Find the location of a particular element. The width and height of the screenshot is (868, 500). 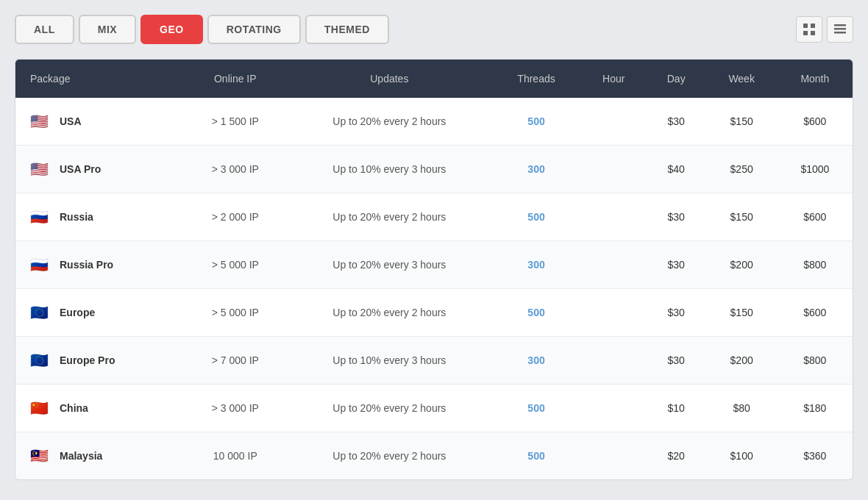

package-name: Europe is located at coordinates (77, 312).